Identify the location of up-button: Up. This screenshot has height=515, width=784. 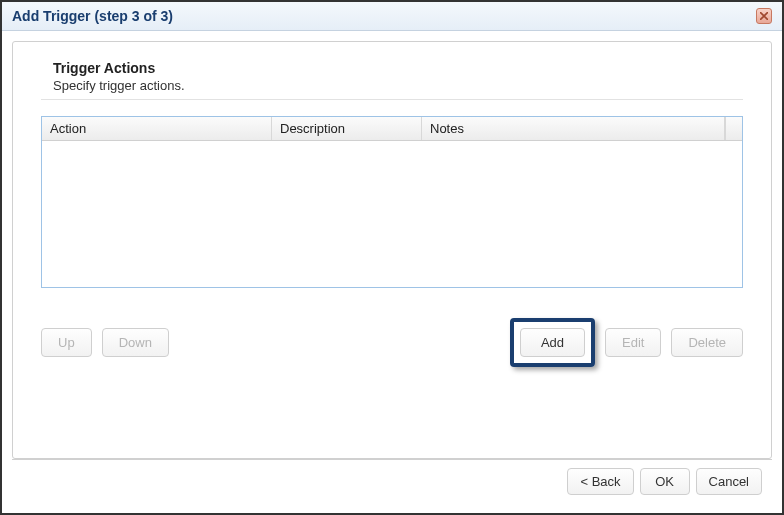
(66, 342).